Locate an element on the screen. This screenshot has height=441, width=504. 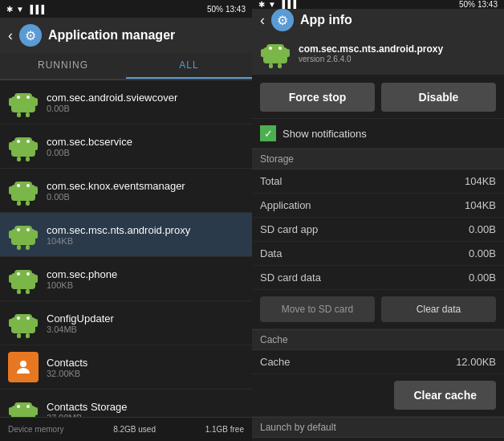
tab-all: ALL is located at coordinates (189, 66).